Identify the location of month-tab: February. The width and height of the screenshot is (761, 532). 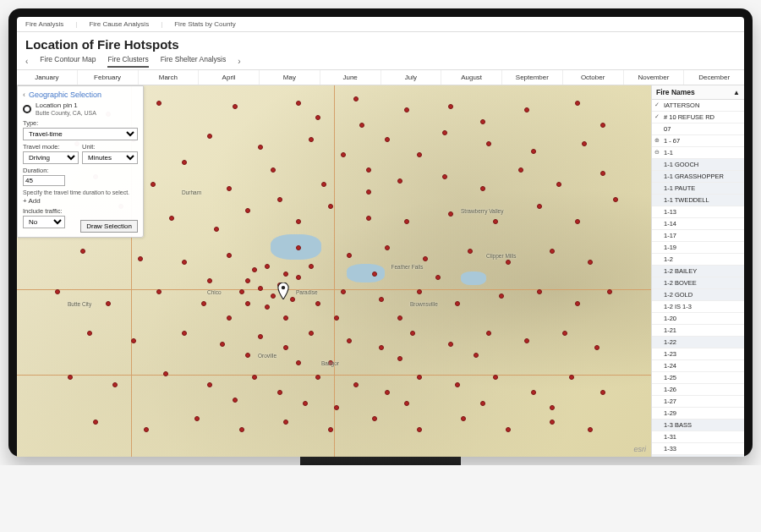
(108, 78).